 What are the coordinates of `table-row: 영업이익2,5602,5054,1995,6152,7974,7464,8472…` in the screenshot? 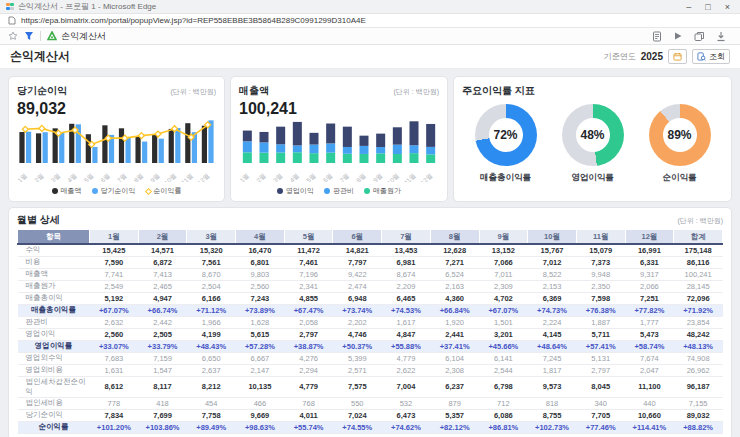 It's located at (370, 334).